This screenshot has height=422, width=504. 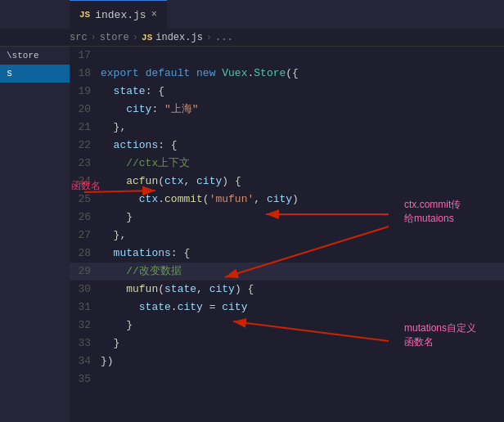 I want to click on token: default, so click(x=169, y=74).